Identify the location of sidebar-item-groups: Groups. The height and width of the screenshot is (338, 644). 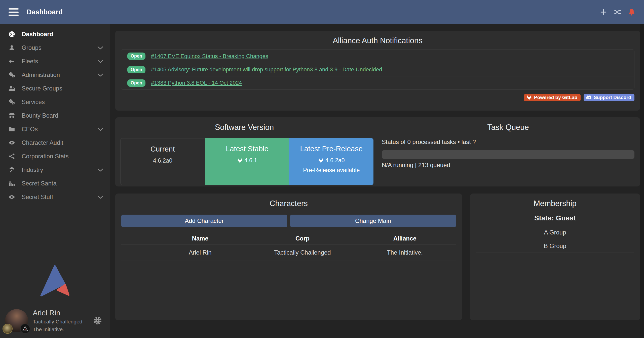
(55, 48).